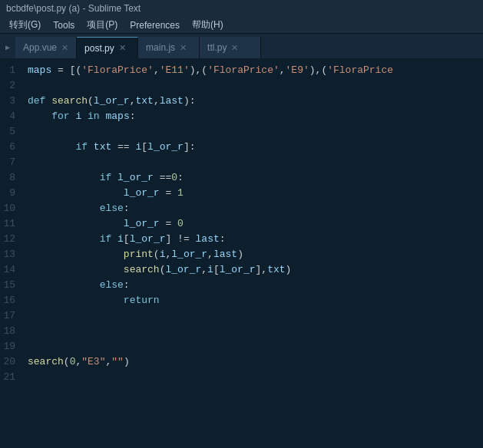 Image resolution: width=483 pixels, height=448 pixels. What do you see at coordinates (183, 48) in the screenshot?
I see `tab-mainjs-close: ✕` at bounding box center [183, 48].